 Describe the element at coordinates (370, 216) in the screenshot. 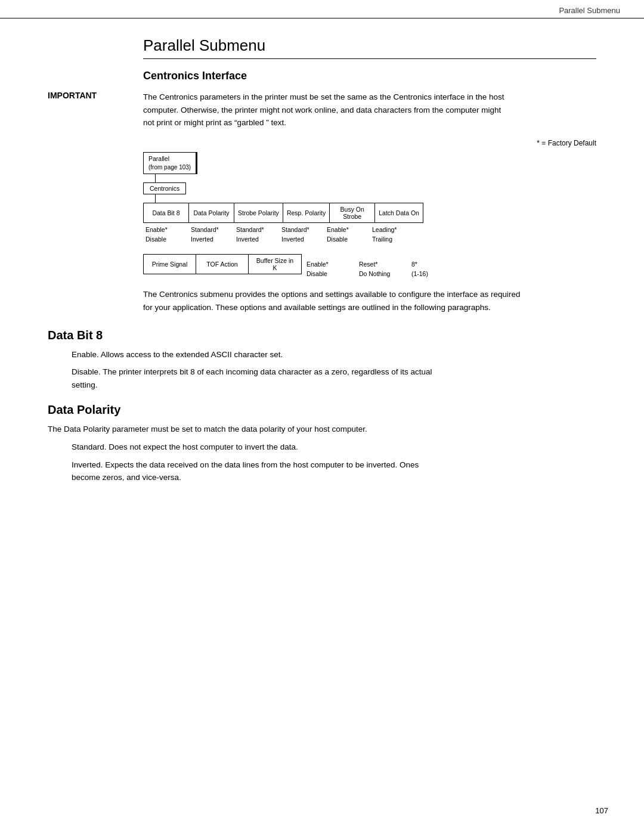

I see `diagram-container: Parallel(from page 103) Centronics Data …` at that location.